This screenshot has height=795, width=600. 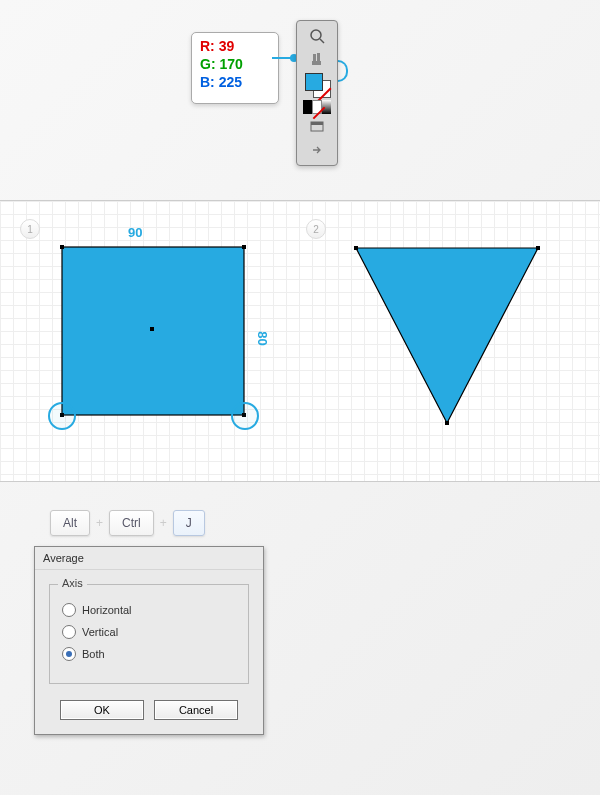 What do you see at coordinates (317, 36) in the screenshot?
I see `zoom-tool` at bounding box center [317, 36].